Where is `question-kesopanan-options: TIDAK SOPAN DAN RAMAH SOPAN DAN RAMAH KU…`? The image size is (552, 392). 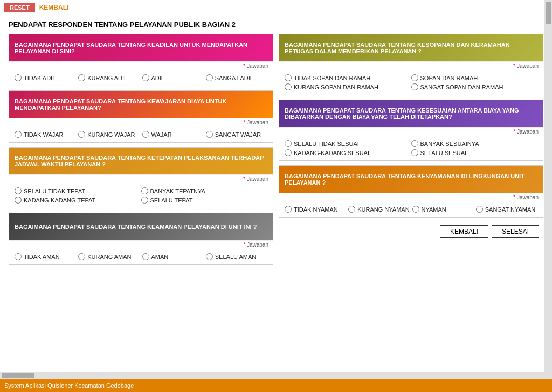
question-kesopanan-options: TIDAK SOPAN DAN RAMAH SOPAN DAN RAMAH KU… is located at coordinates (411, 82).